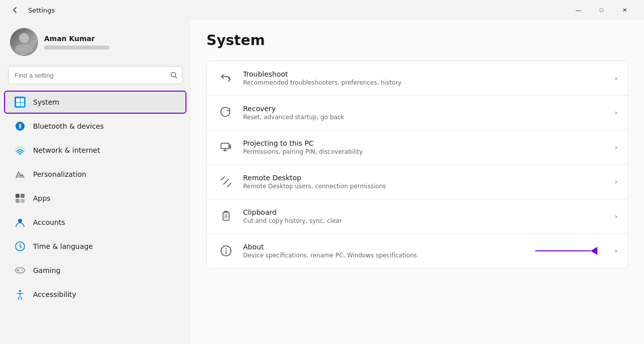  I want to click on sidebar-item-bluetooth: Bluetooth & devices, so click(95, 126).